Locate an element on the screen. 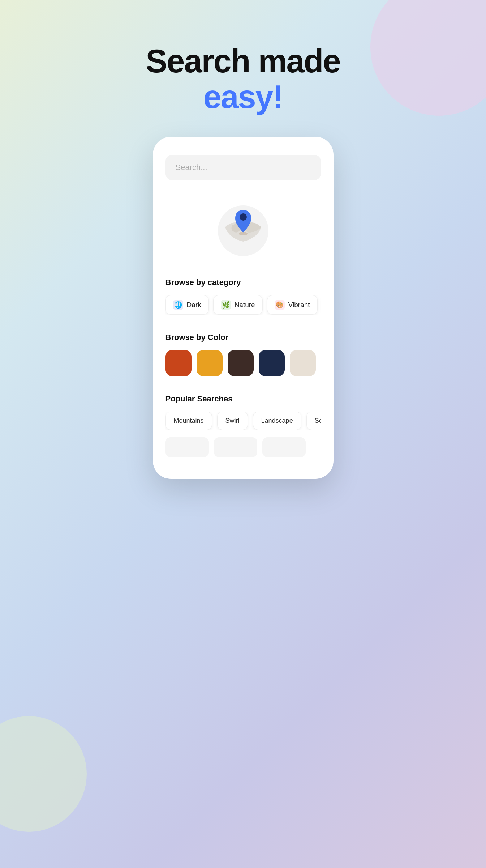 The image size is (486, 868). dark-icon: 🌐 is located at coordinates (178, 305).